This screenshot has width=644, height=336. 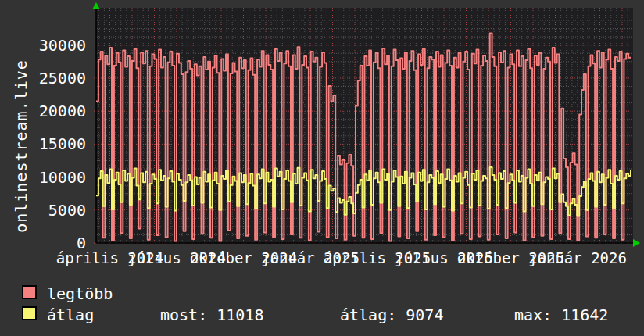 I want to click on y-tick-label: 10000, so click(x=43, y=177).